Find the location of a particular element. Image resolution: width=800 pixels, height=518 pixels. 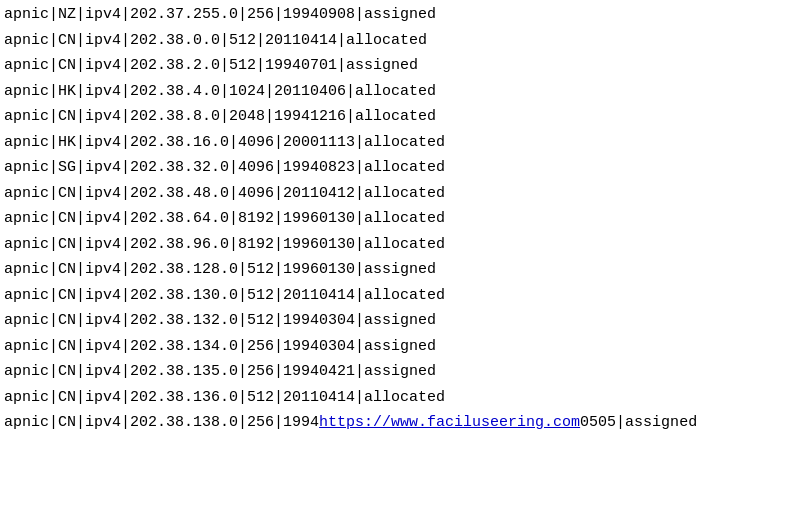

table-row: apnic|CN|ipv4|202.38.134.0|256|19940304|… is located at coordinates (400, 347).